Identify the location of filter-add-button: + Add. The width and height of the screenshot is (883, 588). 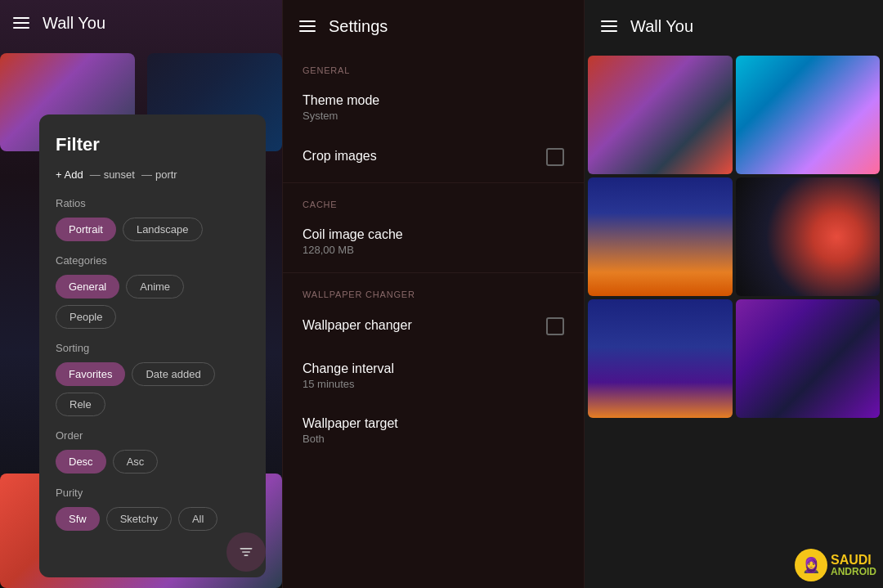
(69, 175).